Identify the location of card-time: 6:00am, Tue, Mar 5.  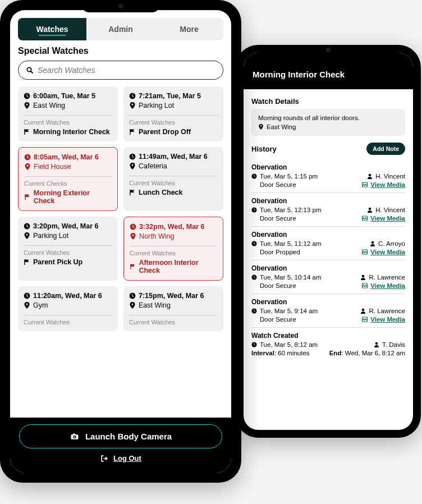
(64, 96).